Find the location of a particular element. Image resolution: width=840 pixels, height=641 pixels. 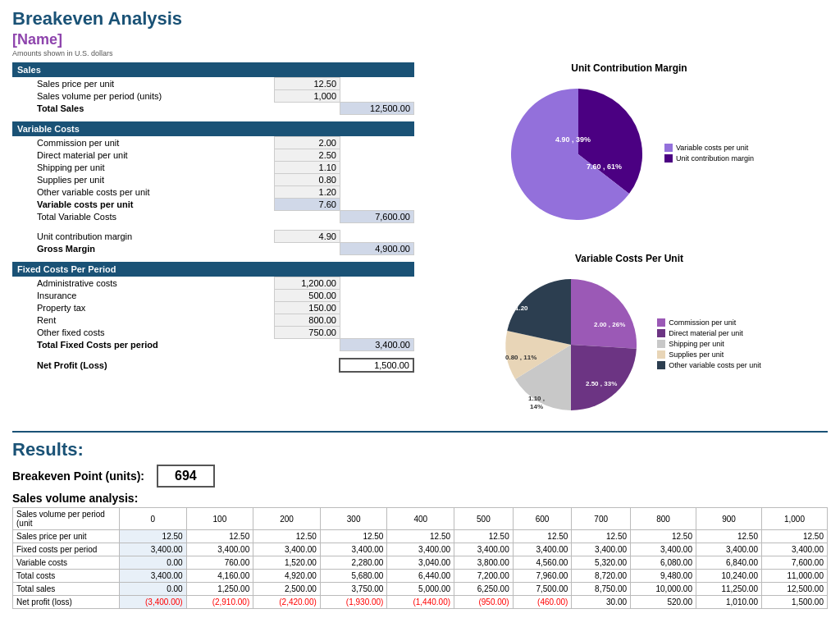

col-header-900: 900 is located at coordinates (728, 519).